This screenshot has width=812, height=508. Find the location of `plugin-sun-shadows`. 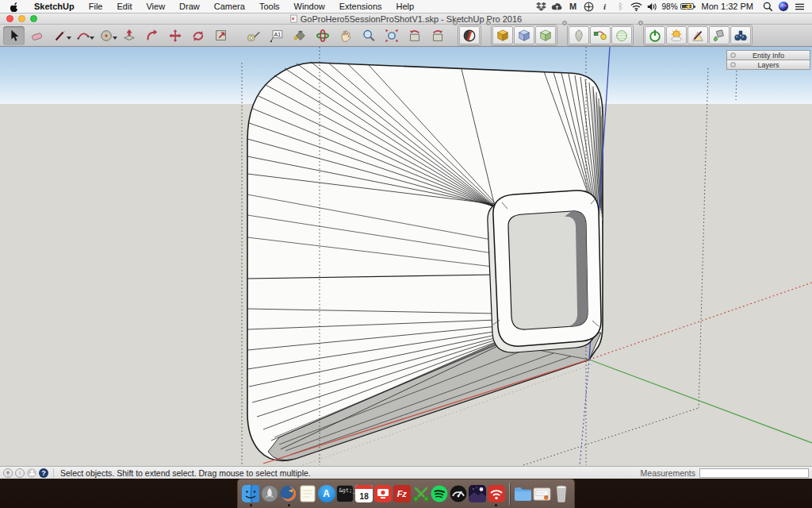

plugin-sun-shadows is located at coordinates (676, 35).